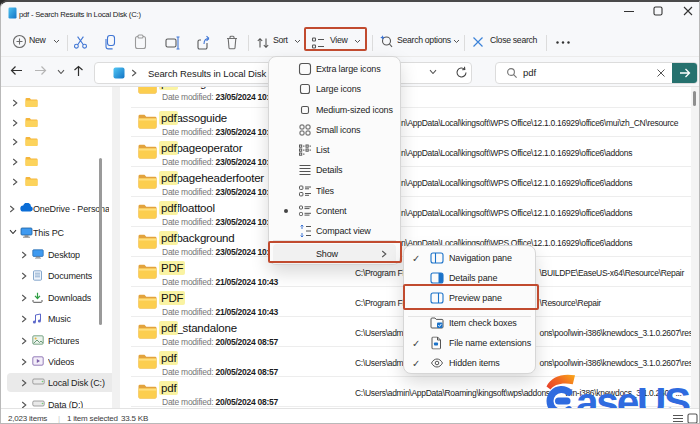 The height and width of the screenshot is (424, 700). Describe the element at coordinates (76, 383) in the screenshot. I see `sidebar-item-label: Local Disk (C:)` at that location.